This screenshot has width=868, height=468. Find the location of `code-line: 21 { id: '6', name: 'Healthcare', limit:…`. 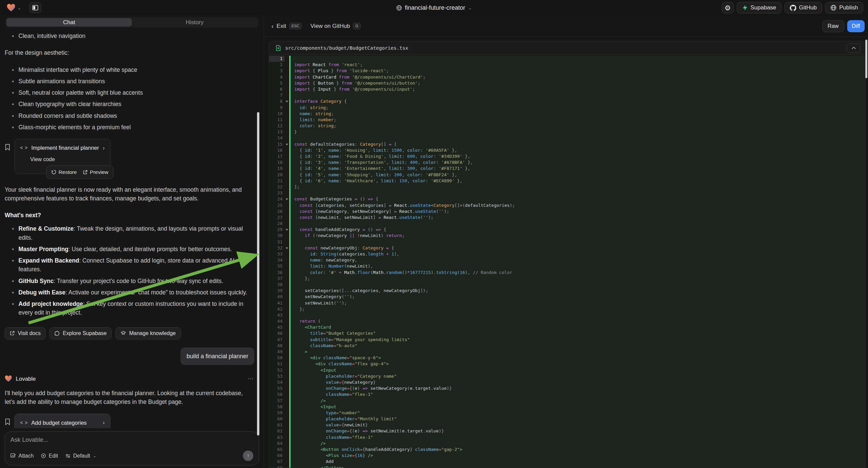

code-line: 21 { id: '6', name: 'Healthcare', limit:… is located at coordinates (567, 181).